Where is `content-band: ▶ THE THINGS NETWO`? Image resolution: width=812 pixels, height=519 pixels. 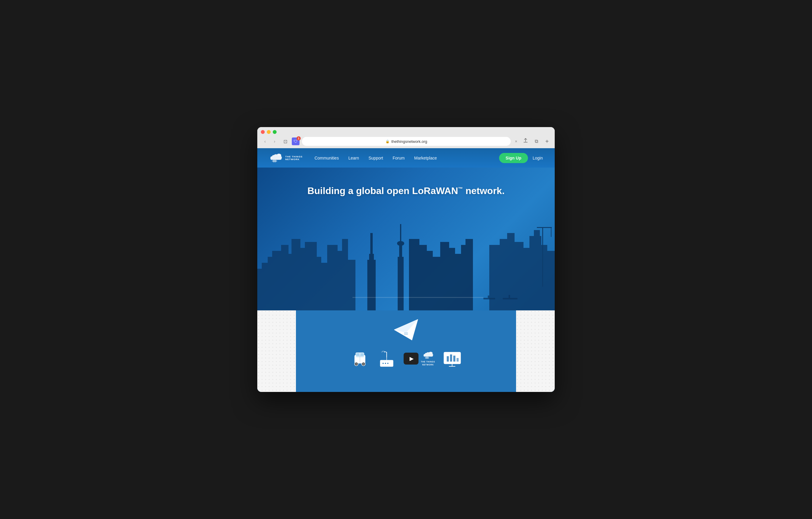
content-band: ▶ THE THINGS NETWO is located at coordinates (406, 351).